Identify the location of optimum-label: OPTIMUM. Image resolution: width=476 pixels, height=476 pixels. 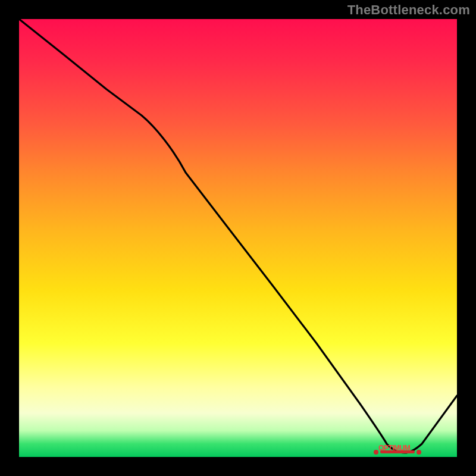
(394, 448).